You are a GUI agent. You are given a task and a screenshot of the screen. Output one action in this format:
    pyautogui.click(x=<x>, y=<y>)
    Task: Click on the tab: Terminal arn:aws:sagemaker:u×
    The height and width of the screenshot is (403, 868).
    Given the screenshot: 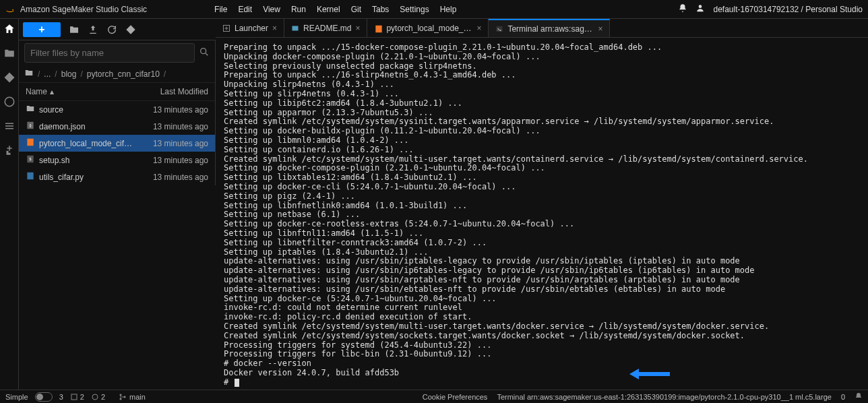 What is the action you would take?
    pyautogui.click(x=549, y=28)
    